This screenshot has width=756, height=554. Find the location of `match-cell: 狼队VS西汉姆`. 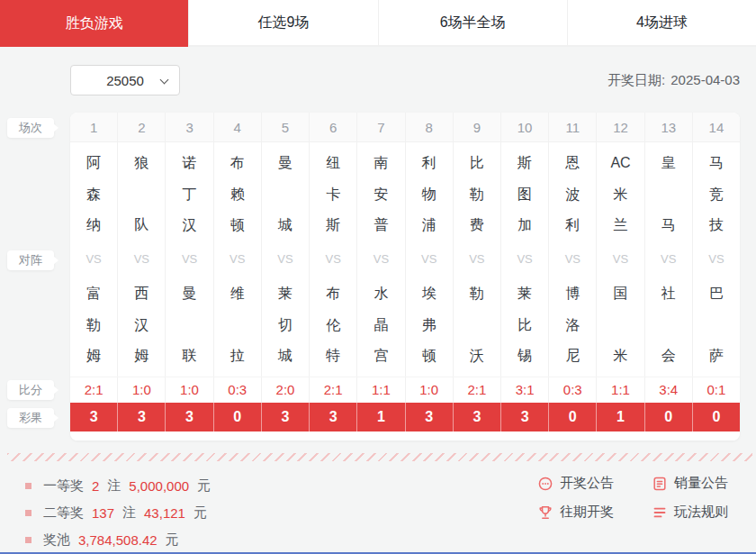

match-cell: 狼队VS西汉姆 is located at coordinates (142, 259).